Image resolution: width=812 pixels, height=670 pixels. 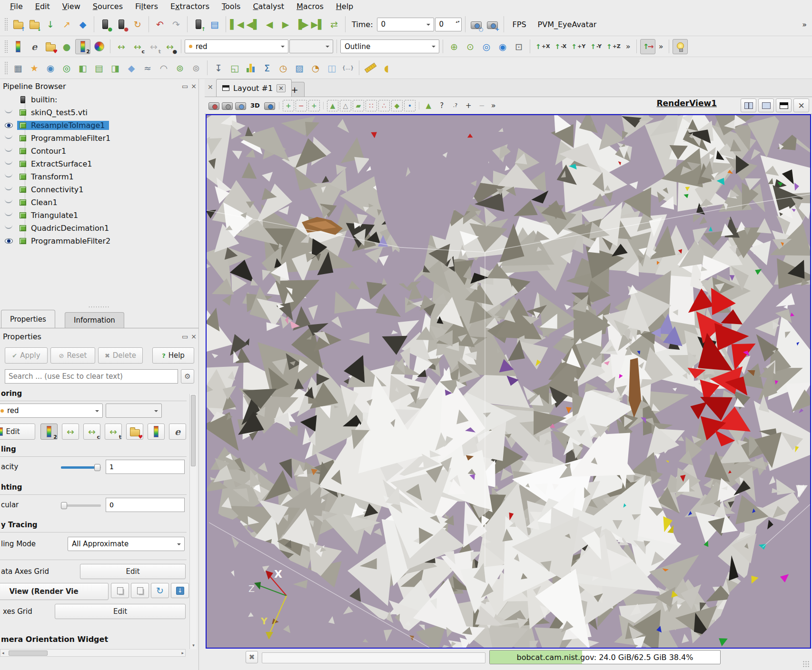 What do you see at coordinates (371, 106) in the screenshot?
I see `select-cells-through-button: ∷` at bounding box center [371, 106].